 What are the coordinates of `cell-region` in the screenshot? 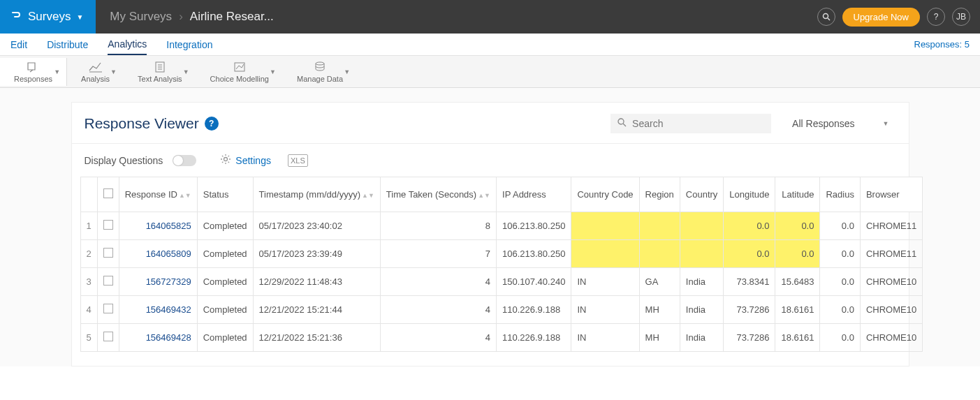 It's located at (659, 226).